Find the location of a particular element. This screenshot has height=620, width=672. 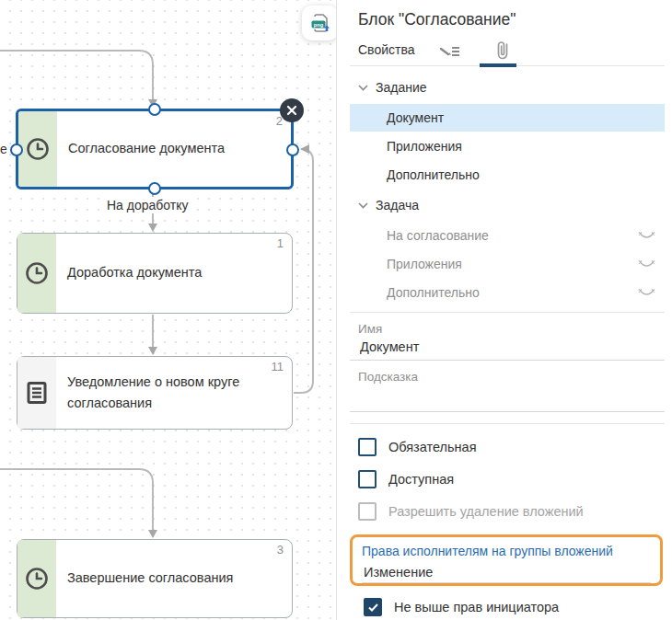

block-number: 3 is located at coordinates (280, 550).